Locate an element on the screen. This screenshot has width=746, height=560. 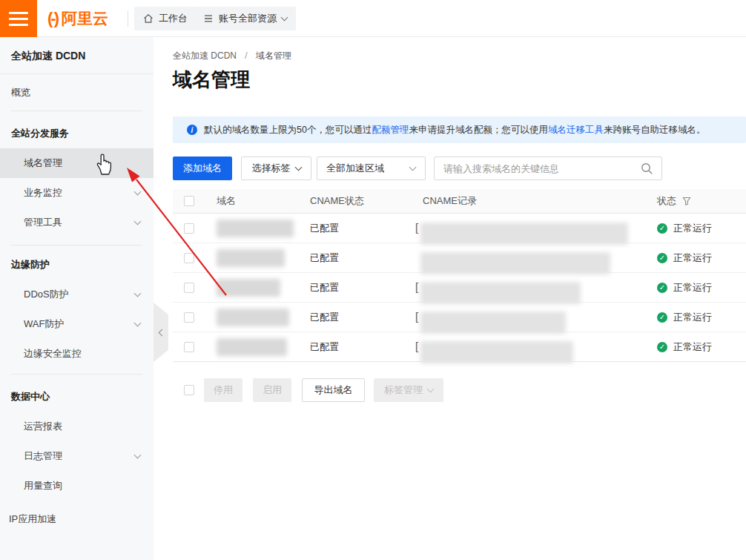
filter-funnel-icon is located at coordinates (687, 201).